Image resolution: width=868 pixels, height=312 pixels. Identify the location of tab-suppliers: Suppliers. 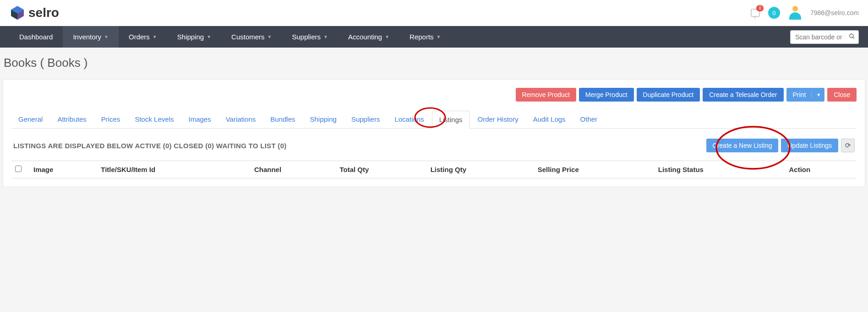
(366, 119).